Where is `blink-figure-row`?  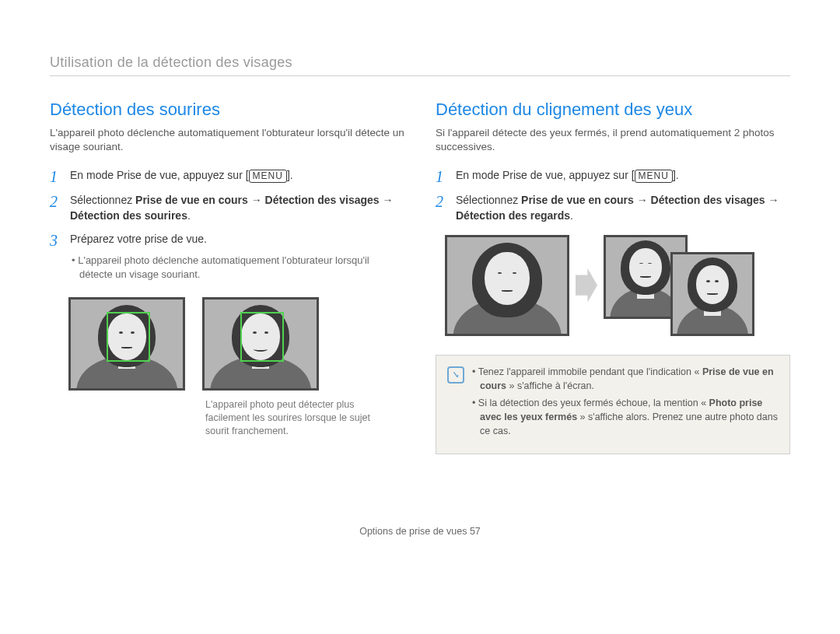 blink-figure-row is located at coordinates (618, 285).